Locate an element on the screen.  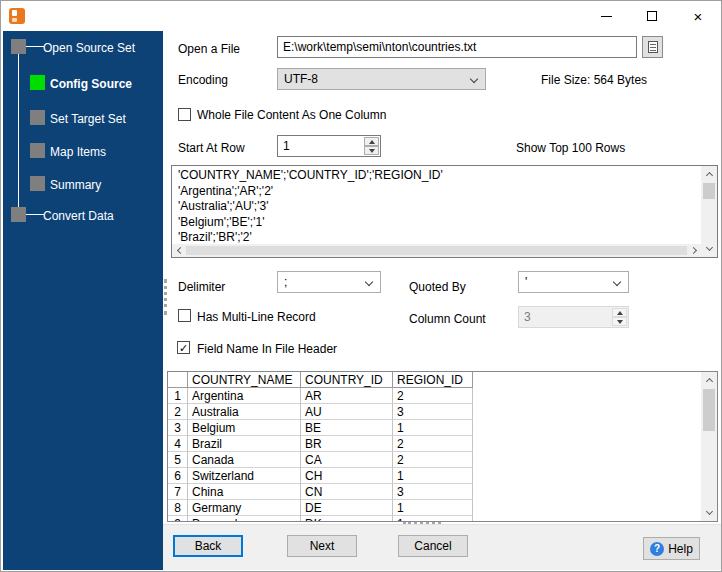
row-number-cell: 1 is located at coordinates (178, 396).